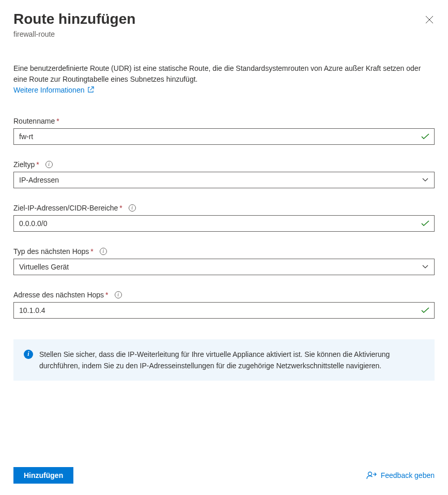 This screenshot has width=448, height=495. I want to click on destination-type-label: Zieltyp* i, so click(224, 164).